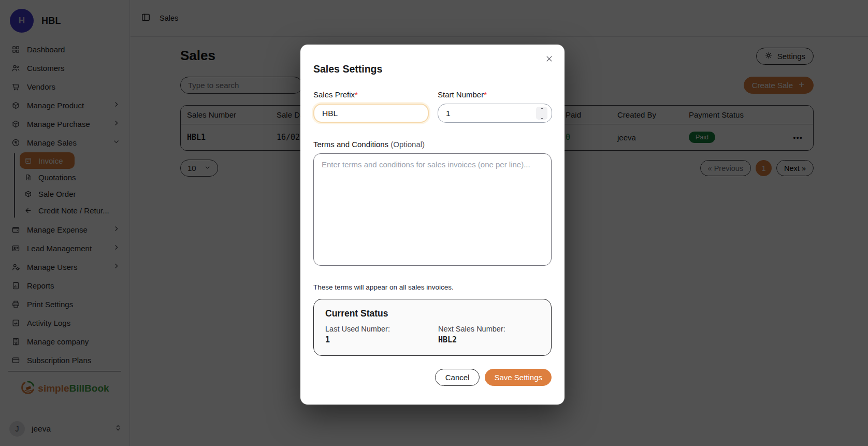 The height and width of the screenshot is (446, 868). What do you see at coordinates (489, 340) in the screenshot?
I see `next-sales-value: HBL2` at bounding box center [489, 340].